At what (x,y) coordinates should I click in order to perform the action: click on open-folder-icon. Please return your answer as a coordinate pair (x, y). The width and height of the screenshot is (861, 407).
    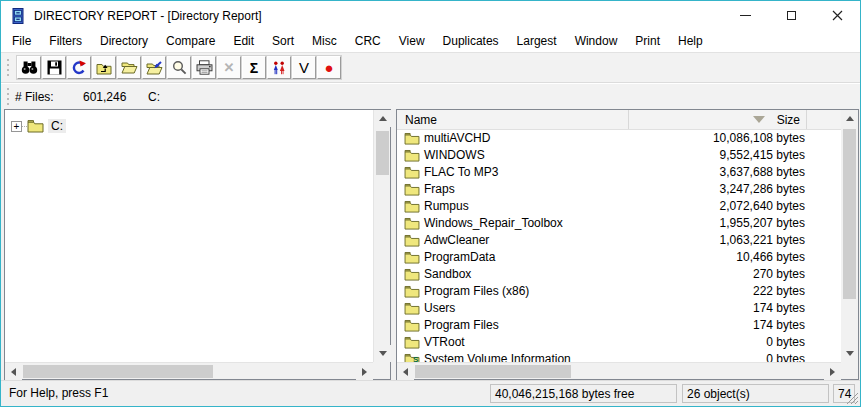
    Looking at the image, I should click on (130, 68).